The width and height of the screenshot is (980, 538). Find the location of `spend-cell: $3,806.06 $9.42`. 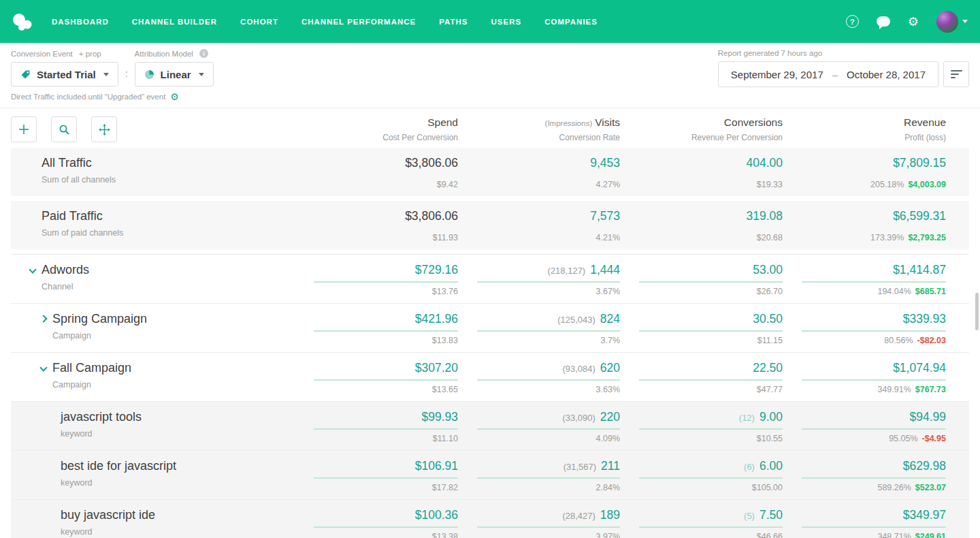

spend-cell: $3,806.06 $9.42 is located at coordinates (376, 173).